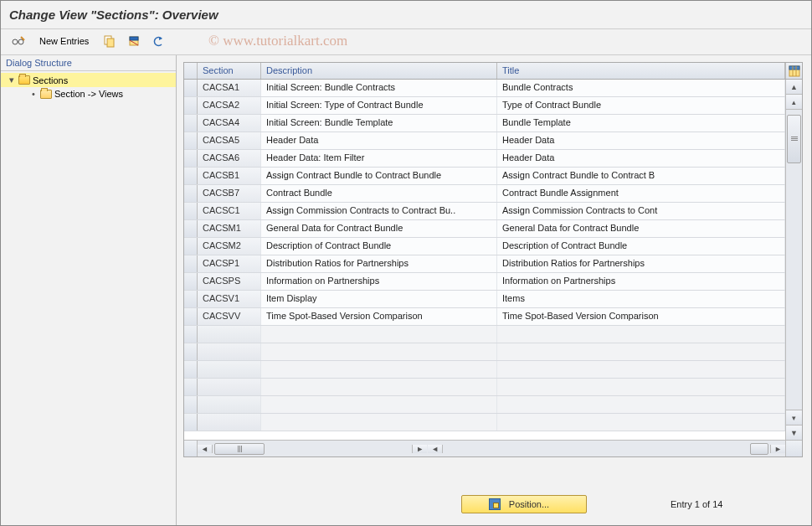 The width and height of the screenshot is (812, 526). I want to click on cell-title: Items, so click(641, 299).